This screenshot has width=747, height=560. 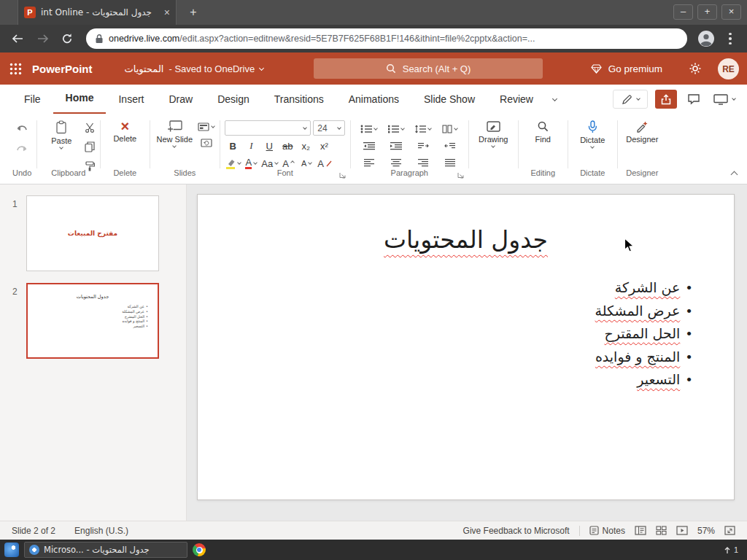 I want to click on save-status-chevron-icon, so click(x=261, y=67).